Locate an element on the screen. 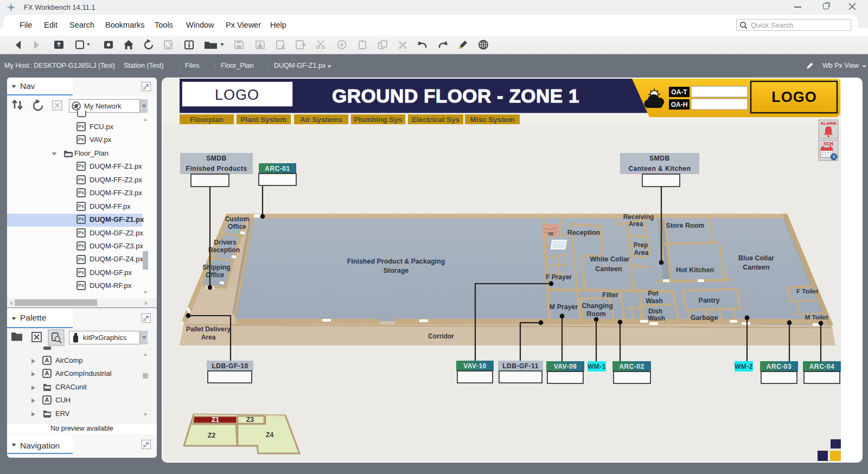  svg-text: Air Systems is located at coordinates (321, 119).